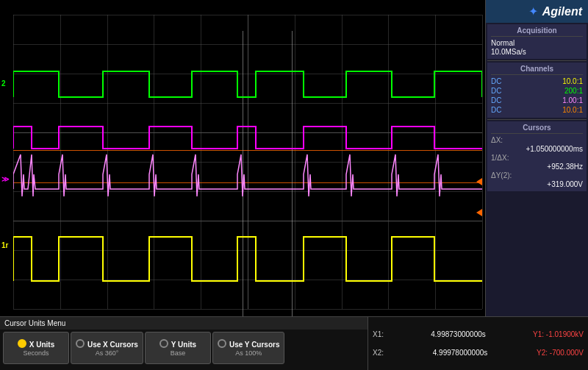  I want to click on x2-label: X2:, so click(378, 353).